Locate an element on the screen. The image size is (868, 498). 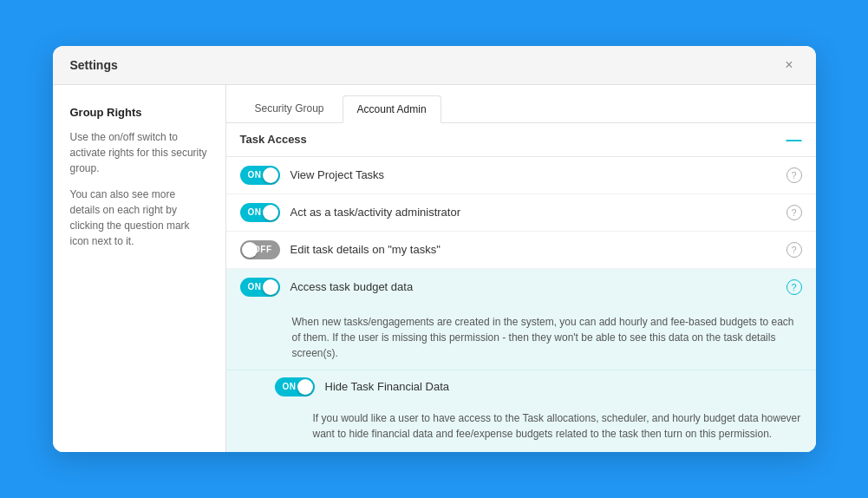
expanded-detail-text: When new tasks/engagements are created i… is located at coordinates (547, 337).